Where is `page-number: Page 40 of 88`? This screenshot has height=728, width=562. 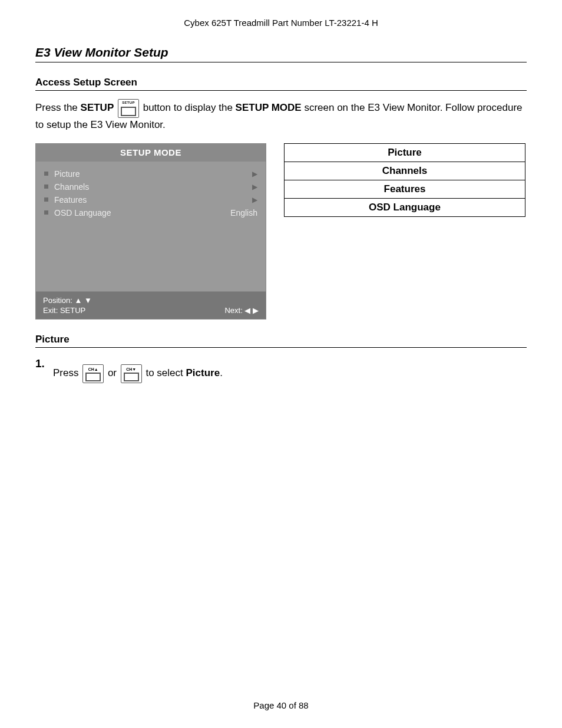 page-number: Page 40 of 88 is located at coordinates (281, 705).